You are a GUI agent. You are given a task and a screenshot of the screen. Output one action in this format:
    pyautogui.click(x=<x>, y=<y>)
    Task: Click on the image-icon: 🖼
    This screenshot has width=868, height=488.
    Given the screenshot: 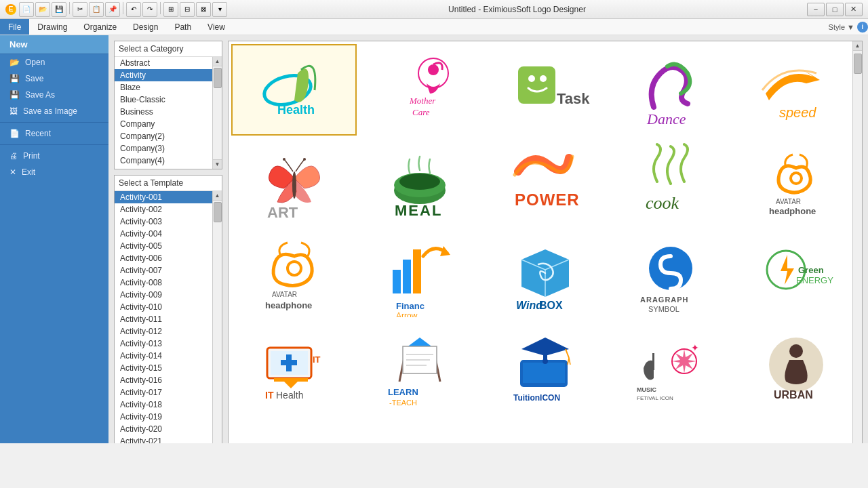 What is the action you would take?
    pyautogui.click(x=14, y=111)
    